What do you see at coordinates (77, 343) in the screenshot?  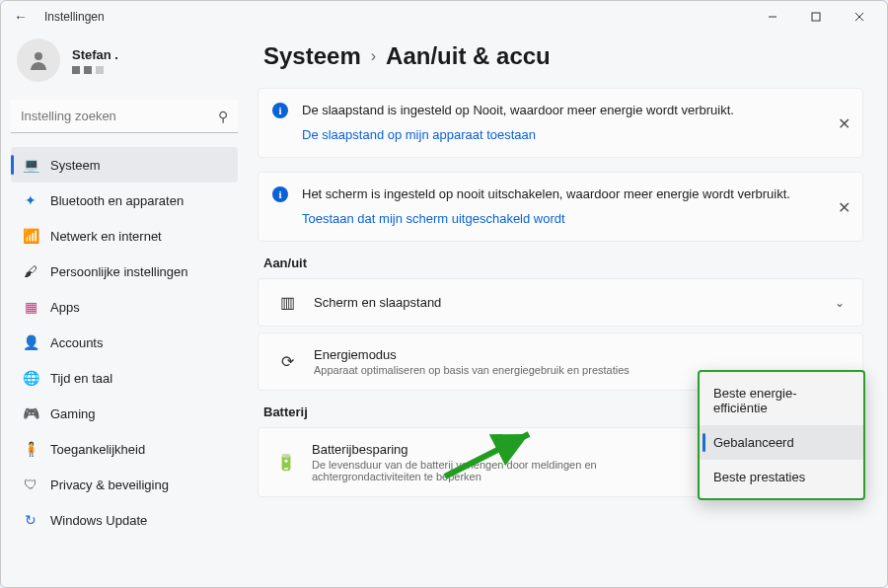 I see `sidebar-item-label: Accounts` at bounding box center [77, 343].